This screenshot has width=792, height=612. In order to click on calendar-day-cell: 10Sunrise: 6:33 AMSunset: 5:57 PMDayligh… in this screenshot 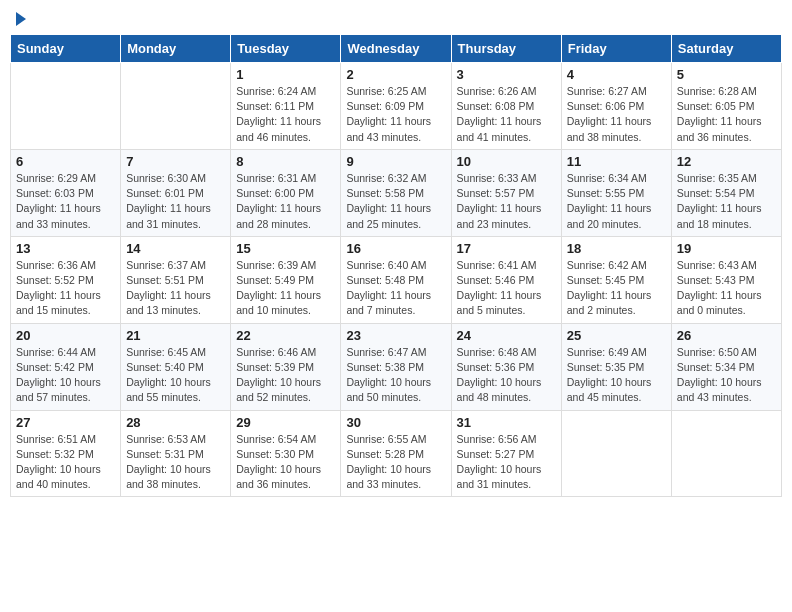, I will do `click(506, 192)`.